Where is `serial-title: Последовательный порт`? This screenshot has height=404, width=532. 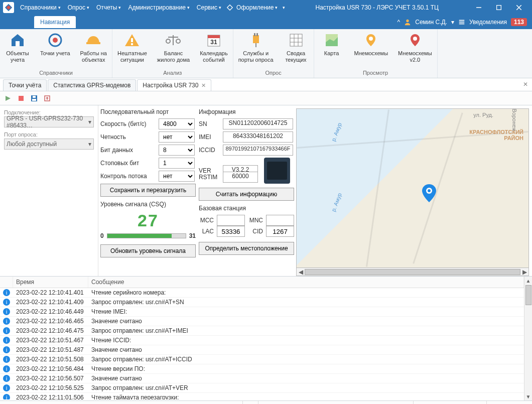 serial-title: Последовательный порт is located at coordinates (148, 112).